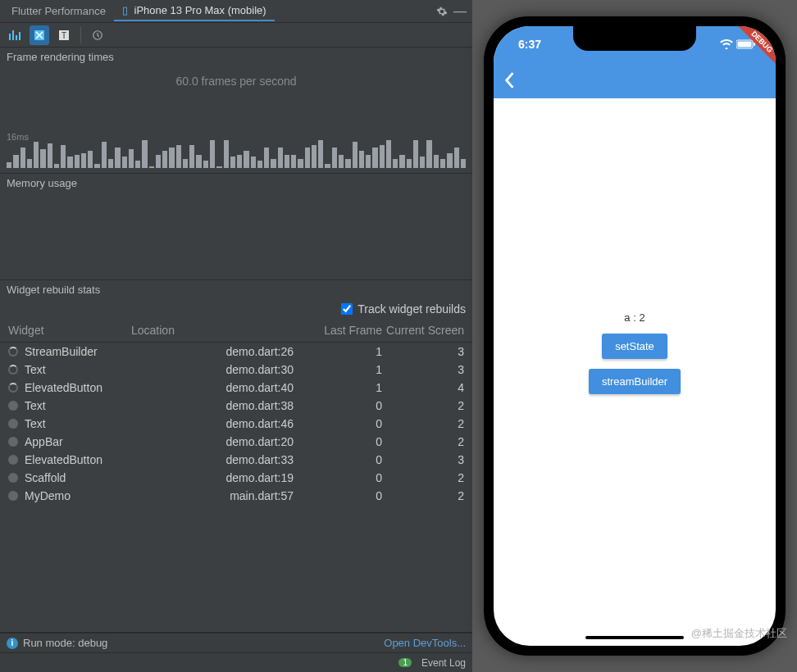 The width and height of the screenshot is (797, 672). What do you see at coordinates (509, 80) in the screenshot?
I see `back-icon` at bounding box center [509, 80].